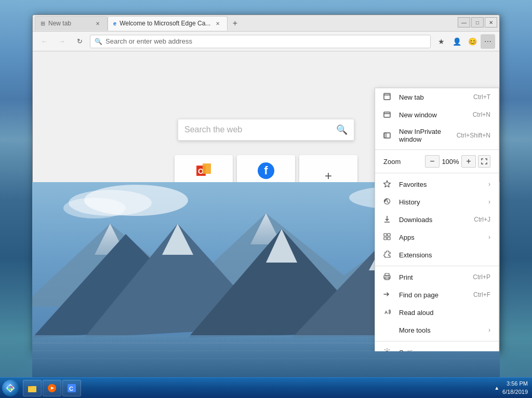 The height and width of the screenshot is (398, 532). What do you see at coordinates (437, 330) in the screenshot?
I see `menu-item-more-tools: More tools ›` at bounding box center [437, 330].